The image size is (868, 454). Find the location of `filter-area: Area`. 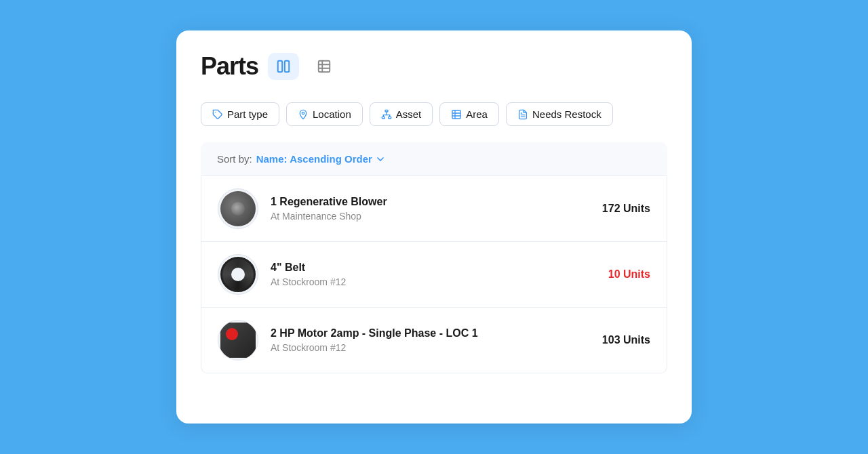

filter-area: Area is located at coordinates (469, 114).